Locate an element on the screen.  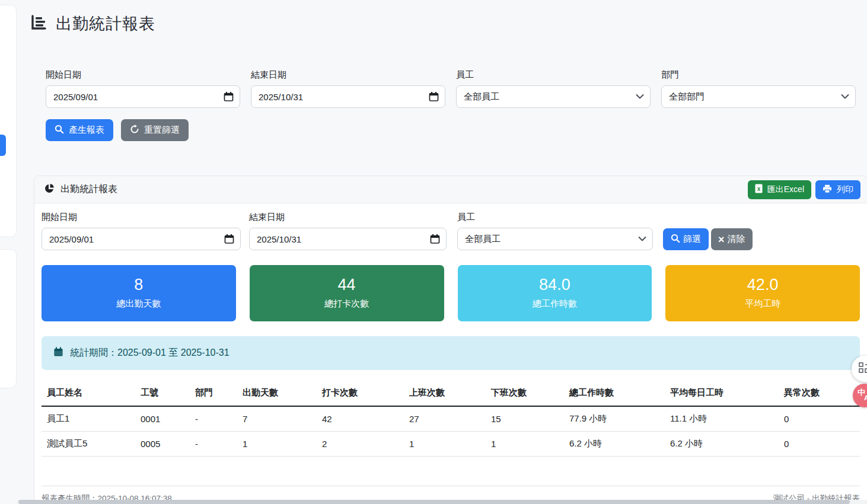
department-field: 部門 全部部門 is located at coordinates (758, 89).